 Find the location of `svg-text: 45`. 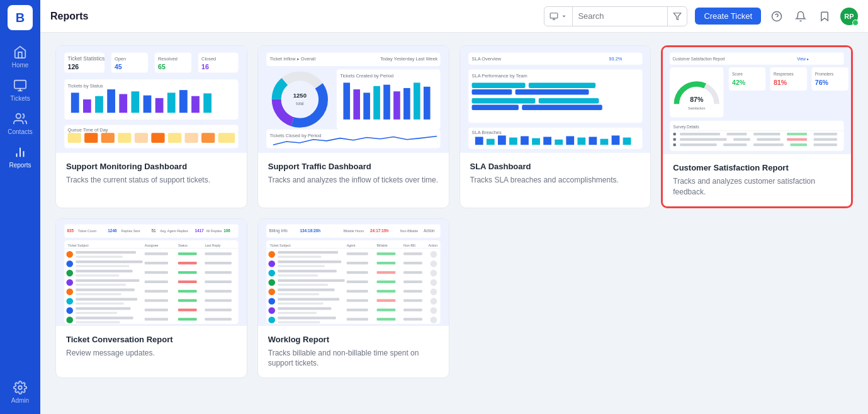

svg-text: 45 is located at coordinates (118, 67).